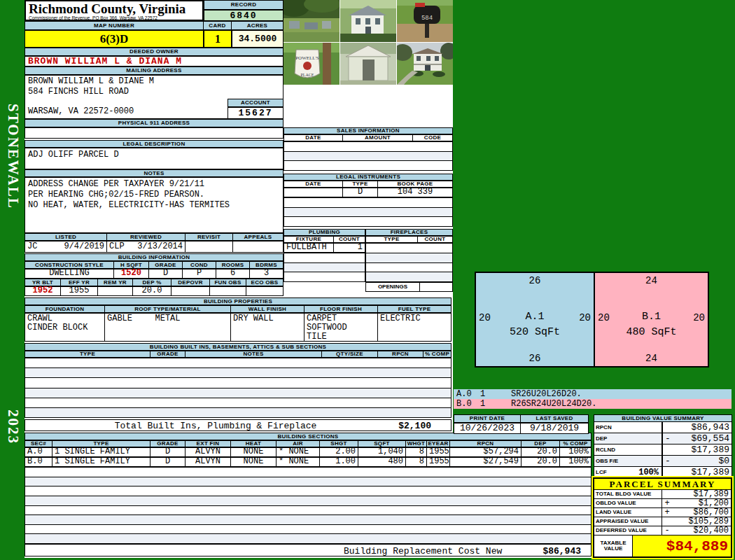 The width and height of the screenshot is (735, 560). What do you see at coordinates (154, 205) in the screenshot?
I see `notes-block: ADDRESS CHANGE PER TAXPAYER 9/21/11 PER …` at bounding box center [154, 205].